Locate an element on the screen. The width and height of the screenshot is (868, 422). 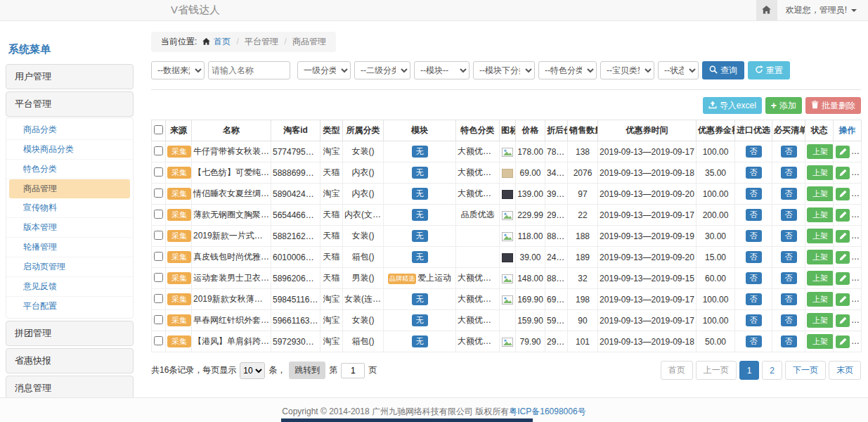
filter-item-type-select: --宝贝类型-- is located at coordinates (627, 70).